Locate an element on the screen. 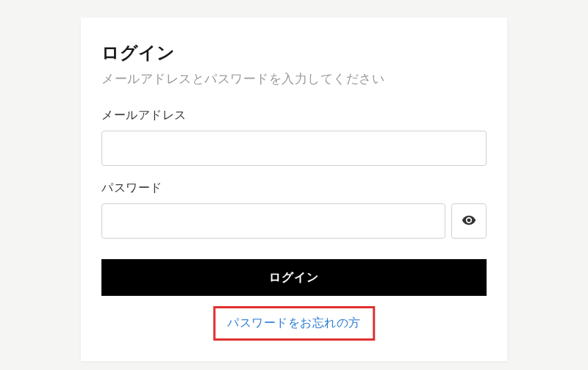 The width and height of the screenshot is (588, 370). forgot-password-link: パスワードをお忘れの方 is located at coordinates (294, 323).